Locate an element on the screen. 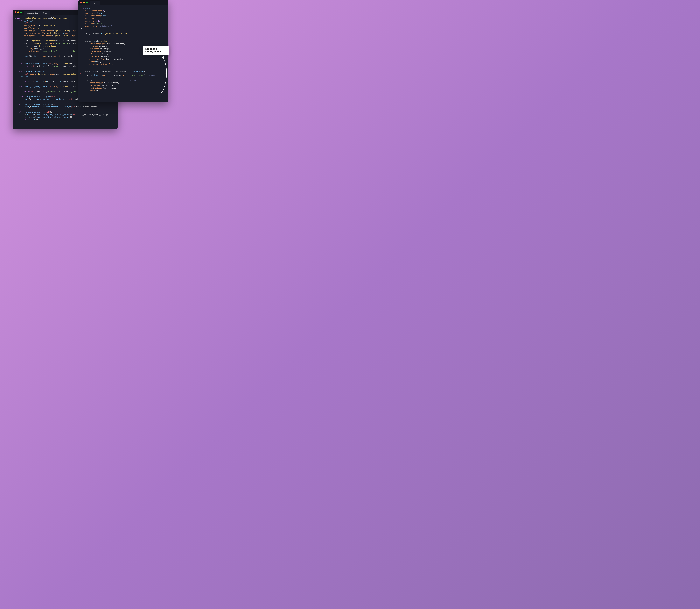 The image size is (700, 609). train-comment: # Train is located at coordinates (133, 80).